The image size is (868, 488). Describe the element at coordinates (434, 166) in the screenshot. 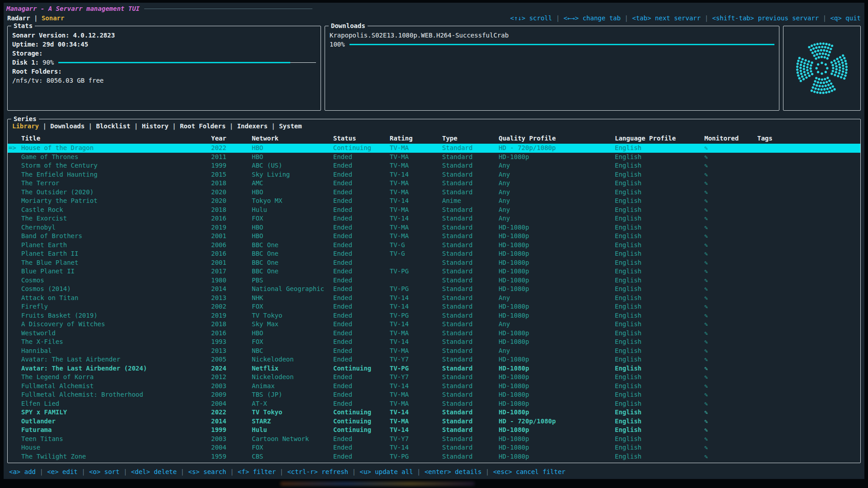

I see `table-row: Storm of the Century 1999 ABC (US) Ended…` at that location.